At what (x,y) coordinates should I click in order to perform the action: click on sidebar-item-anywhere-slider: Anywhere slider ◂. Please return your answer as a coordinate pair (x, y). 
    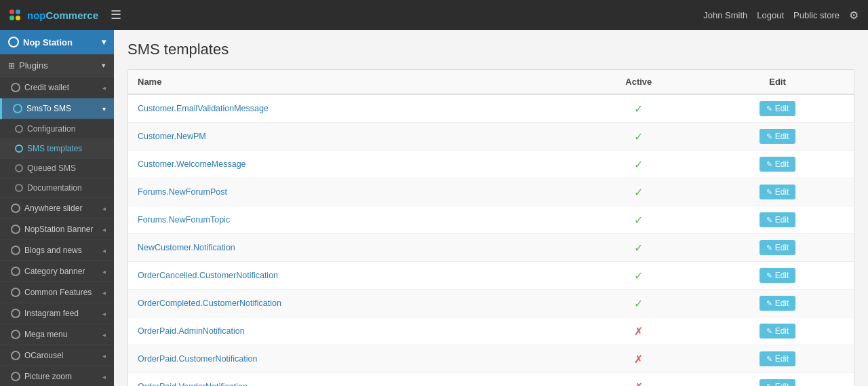
    Looking at the image, I should click on (57, 209).